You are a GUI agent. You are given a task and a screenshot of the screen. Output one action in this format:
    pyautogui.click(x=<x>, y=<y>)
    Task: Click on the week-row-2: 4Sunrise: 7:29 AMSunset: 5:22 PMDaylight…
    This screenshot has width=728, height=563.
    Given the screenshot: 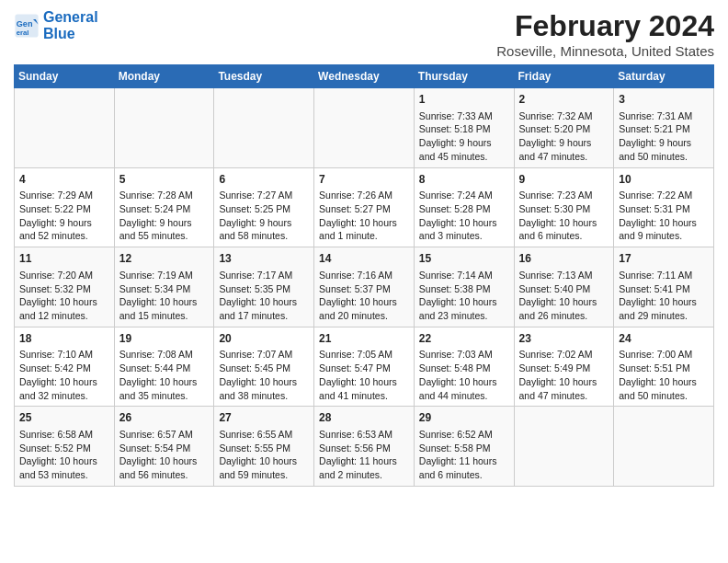 What is the action you would take?
    pyautogui.click(x=364, y=208)
    